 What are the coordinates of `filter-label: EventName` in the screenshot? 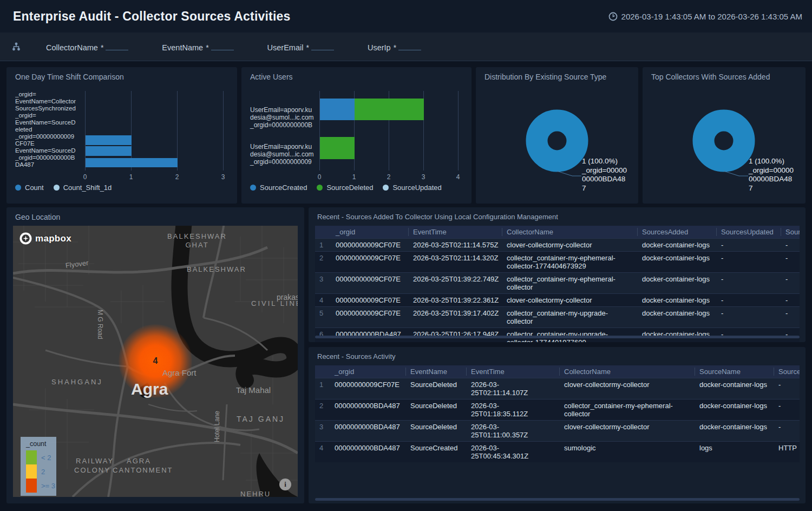 It's located at (182, 48).